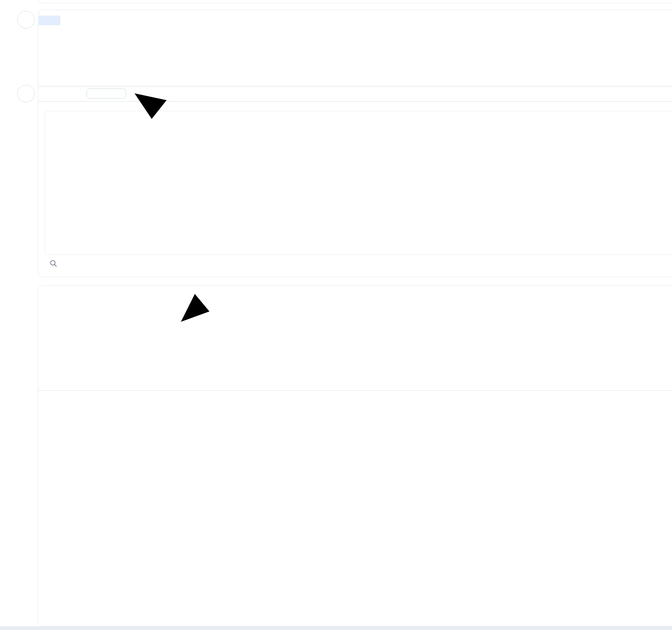 The height and width of the screenshot is (630, 672). Describe the element at coordinates (26, 20) in the screenshot. I see `add-cell-button-top` at that location.